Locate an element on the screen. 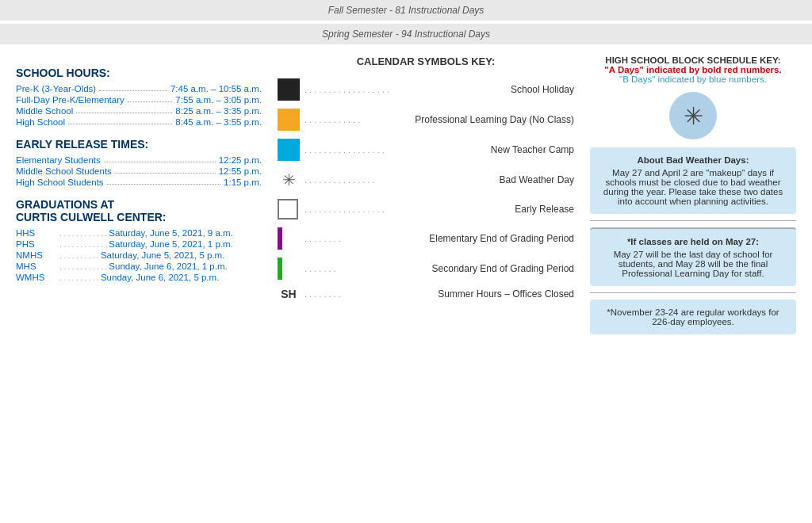 This screenshot has width=812, height=523. b-days-label: "B Days" indicated by blue numbers. is located at coordinates (693, 79).